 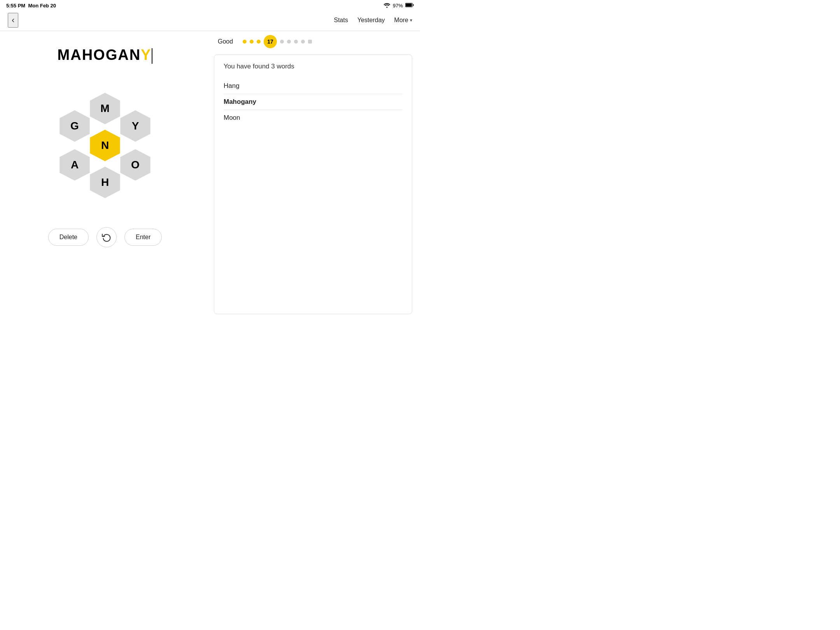 What do you see at coordinates (75, 165) in the screenshot?
I see `hex-A: A` at bounding box center [75, 165].